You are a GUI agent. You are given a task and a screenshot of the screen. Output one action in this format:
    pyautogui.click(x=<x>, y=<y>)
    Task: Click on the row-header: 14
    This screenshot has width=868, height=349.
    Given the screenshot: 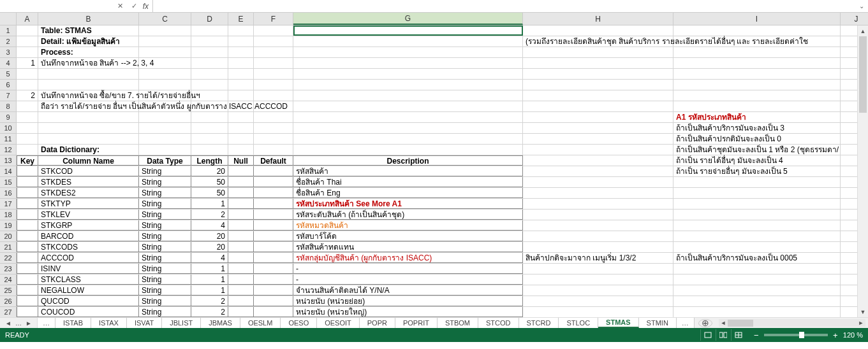 What is the action you would take?
    pyautogui.click(x=8, y=172)
    